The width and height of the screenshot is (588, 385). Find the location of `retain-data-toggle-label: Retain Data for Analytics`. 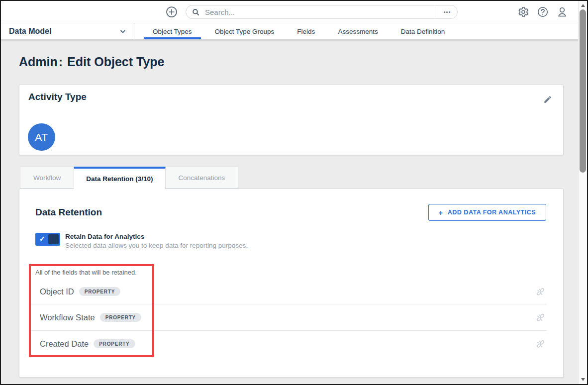

retain-data-toggle-label: Retain Data for Analytics is located at coordinates (156, 237).